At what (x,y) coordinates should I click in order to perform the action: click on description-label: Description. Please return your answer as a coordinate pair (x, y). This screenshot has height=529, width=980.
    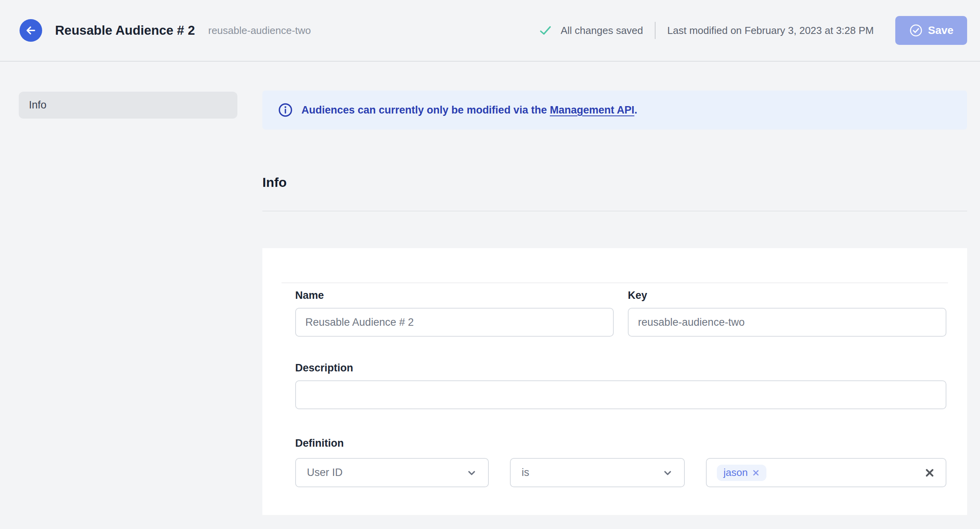
    Looking at the image, I should click on (621, 368).